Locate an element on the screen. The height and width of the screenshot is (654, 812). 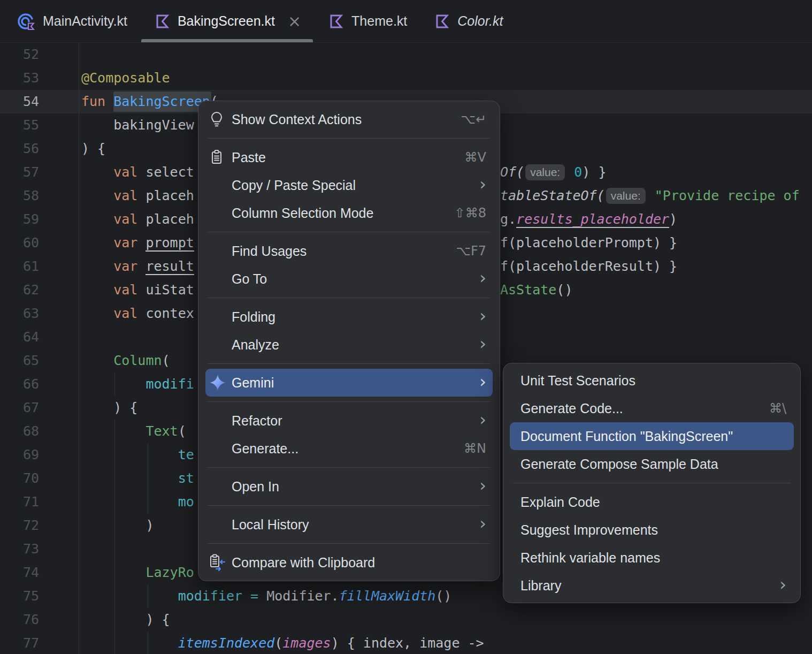
tab-label: Color.kt is located at coordinates (480, 21).